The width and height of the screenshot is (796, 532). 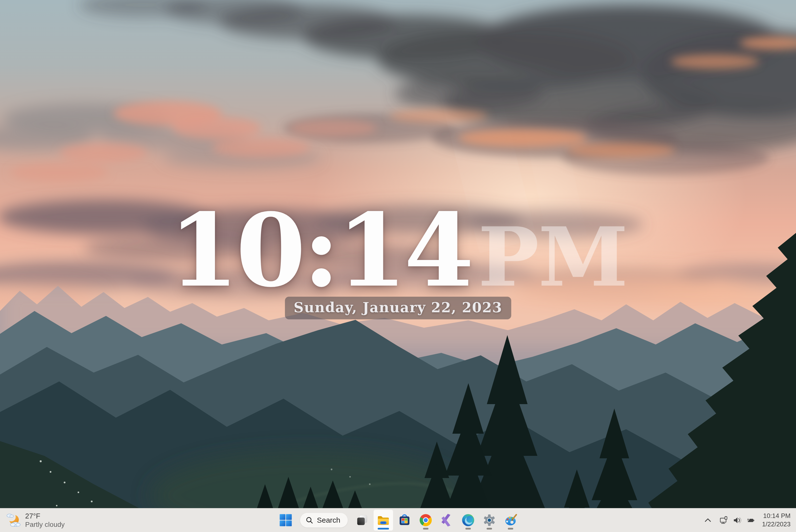 I want to click on weather-condition: Partly cloudy, so click(x=45, y=525).